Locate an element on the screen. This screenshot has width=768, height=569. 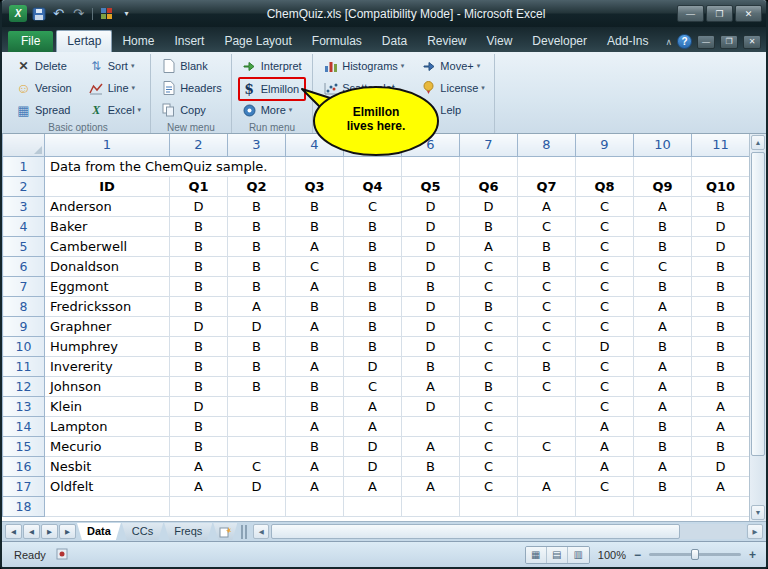
row-header-14: 14 is located at coordinates (24, 426).